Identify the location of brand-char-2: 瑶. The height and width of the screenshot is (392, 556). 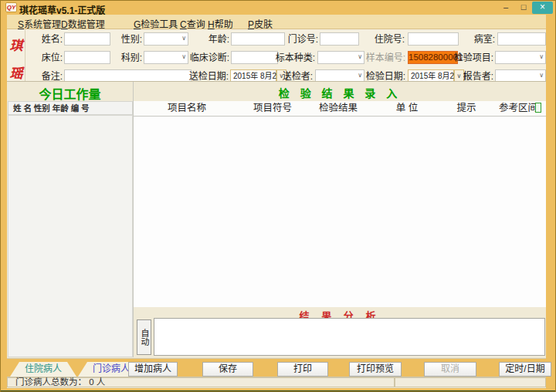
(16, 73).